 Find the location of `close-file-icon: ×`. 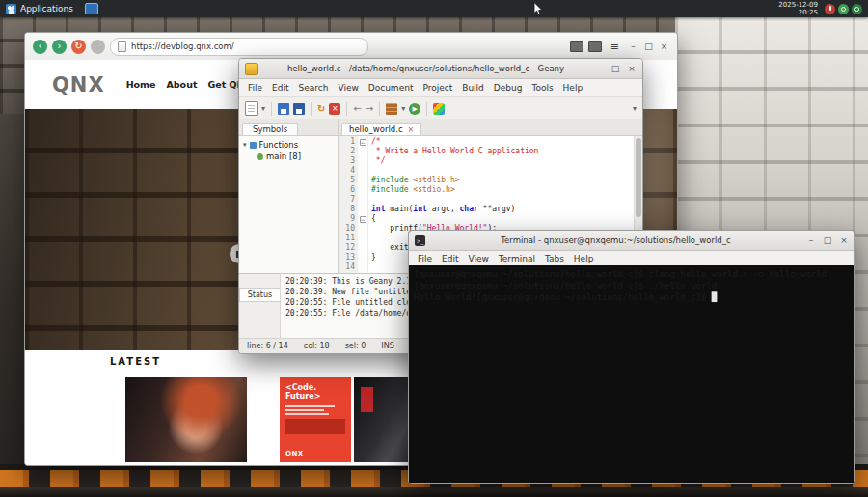

close-file-icon: × is located at coordinates (335, 109).